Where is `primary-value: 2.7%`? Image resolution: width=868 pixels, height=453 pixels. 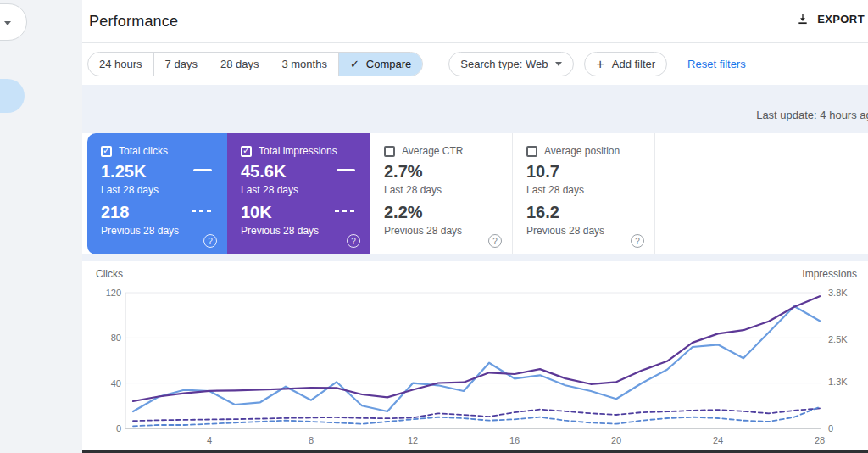
primary-value: 2.7% is located at coordinates (403, 171).